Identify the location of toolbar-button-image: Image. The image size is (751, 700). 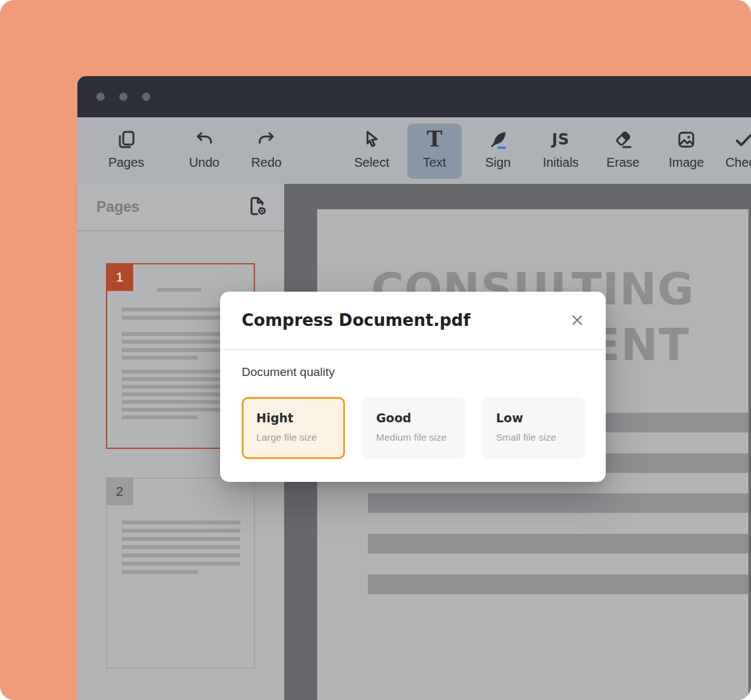
(686, 151).